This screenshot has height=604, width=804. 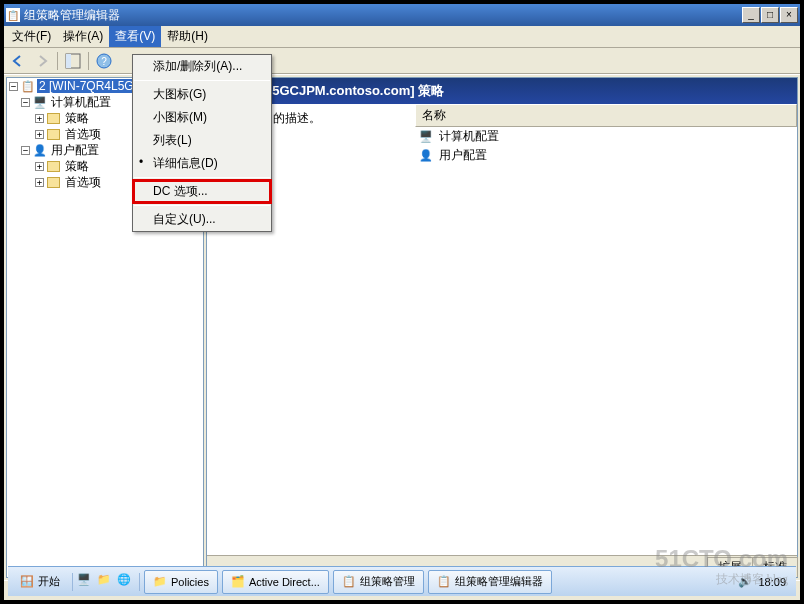 I want to click on ie-icon: 🌐, so click(x=126, y=582).